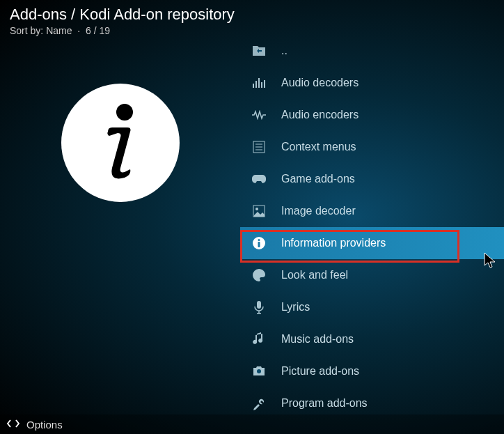 This screenshot has width=504, height=434. What do you see at coordinates (372, 115) in the screenshot?
I see `list-item-audio-encoders: Audio encoders` at bounding box center [372, 115].